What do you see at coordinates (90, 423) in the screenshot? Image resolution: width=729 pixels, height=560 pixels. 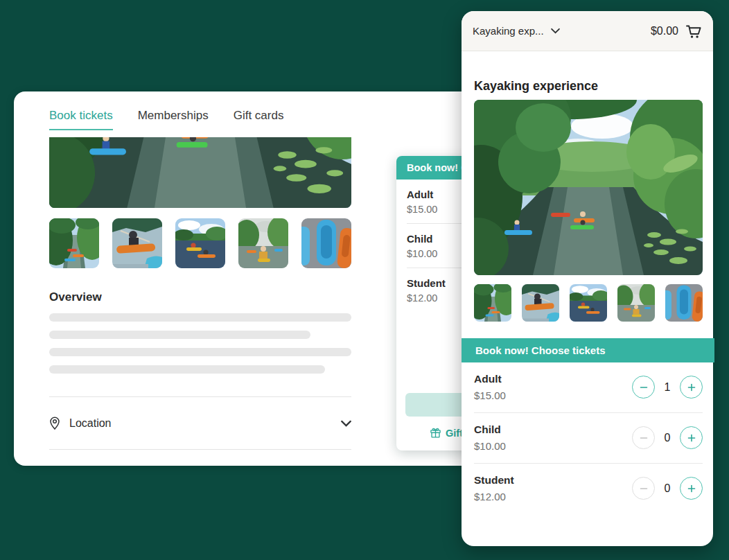 I see `location-label: Location` at bounding box center [90, 423].